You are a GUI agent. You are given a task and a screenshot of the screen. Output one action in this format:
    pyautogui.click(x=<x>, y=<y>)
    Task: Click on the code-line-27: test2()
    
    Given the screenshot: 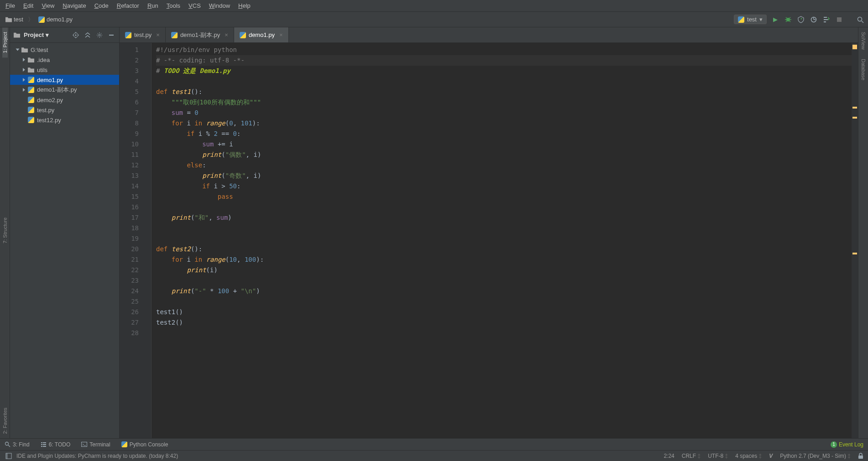 What is the action you would take?
    pyautogui.click(x=504, y=323)
    